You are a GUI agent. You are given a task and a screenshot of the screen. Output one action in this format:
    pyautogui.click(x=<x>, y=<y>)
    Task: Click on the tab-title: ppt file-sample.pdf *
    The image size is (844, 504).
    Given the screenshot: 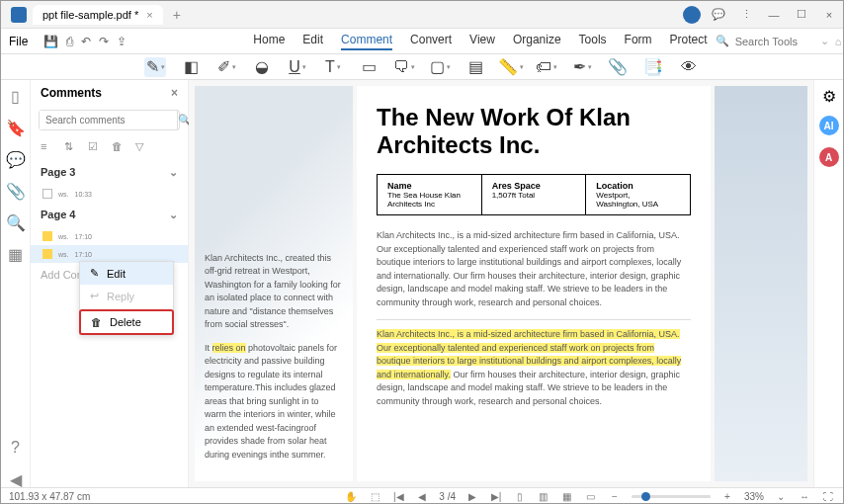 What is the action you would take?
    pyautogui.click(x=91, y=15)
    